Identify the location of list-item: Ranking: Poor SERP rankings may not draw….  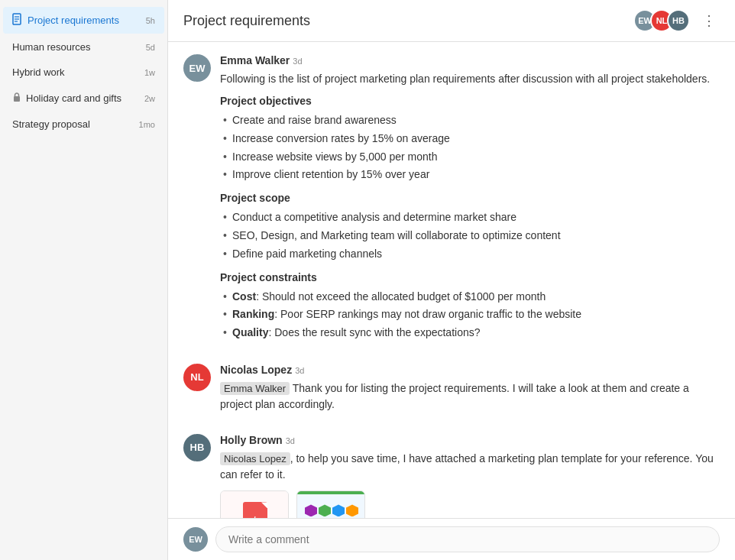
(470, 315).